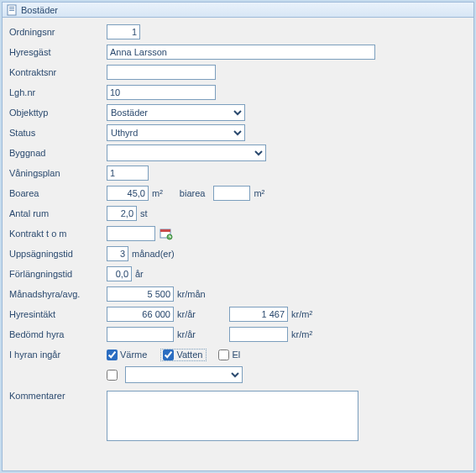  I want to click on unit-kr-ar-2: kr/år, so click(186, 334).